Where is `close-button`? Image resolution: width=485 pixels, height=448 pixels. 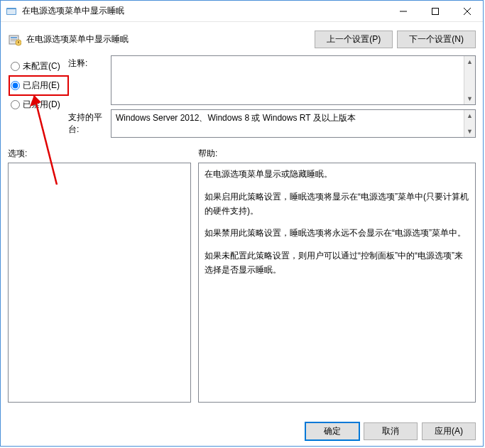
close-button is located at coordinates (467, 11).